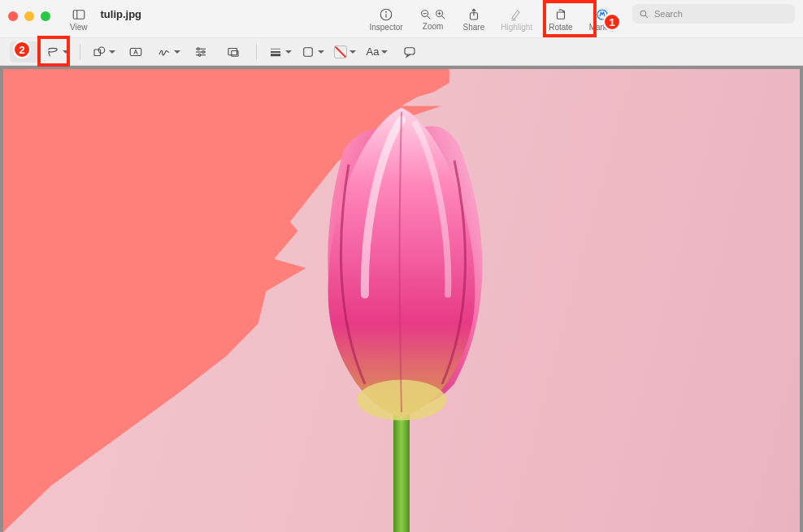  I want to click on close-window-button, so click(13, 16).